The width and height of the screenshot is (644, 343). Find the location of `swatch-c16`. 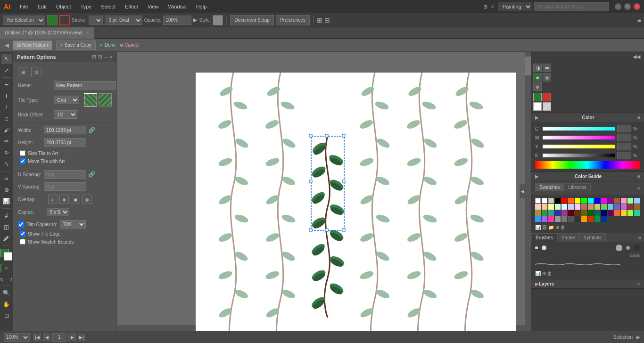

swatch-c16 is located at coordinates (637, 207).